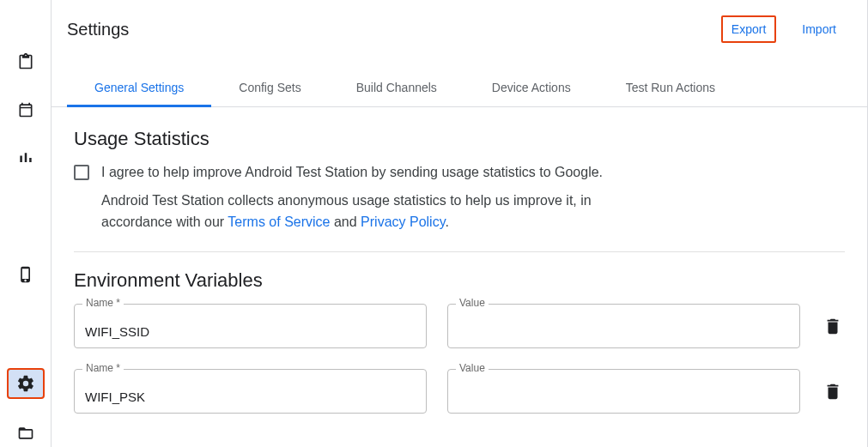 The image size is (868, 447). I want to click on sidebar-item-folder, so click(26, 433).